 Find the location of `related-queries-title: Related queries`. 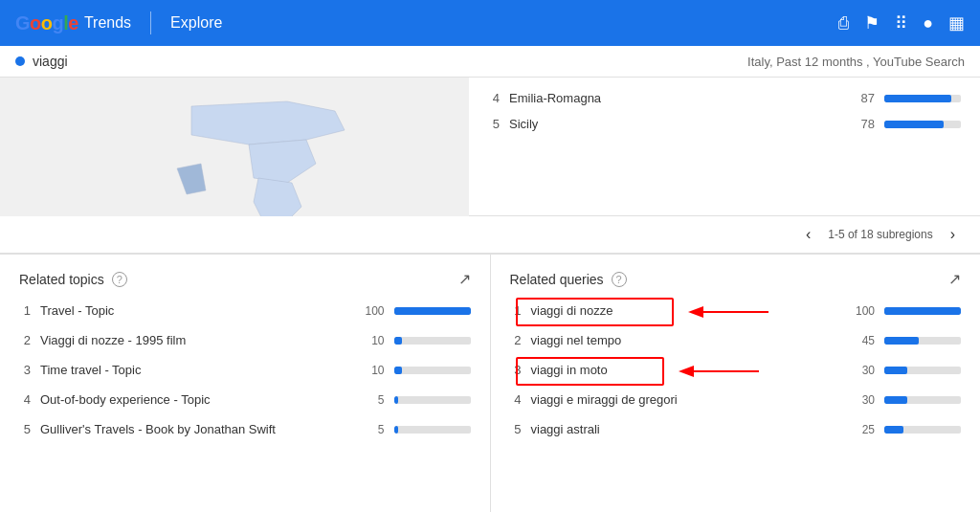

related-queries-title: Related queries is located at coordinates (557, 279).